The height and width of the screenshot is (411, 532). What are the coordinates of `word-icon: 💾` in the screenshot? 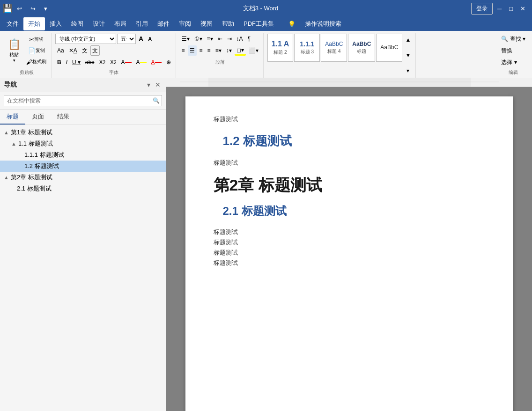 It's located at (7, 8).